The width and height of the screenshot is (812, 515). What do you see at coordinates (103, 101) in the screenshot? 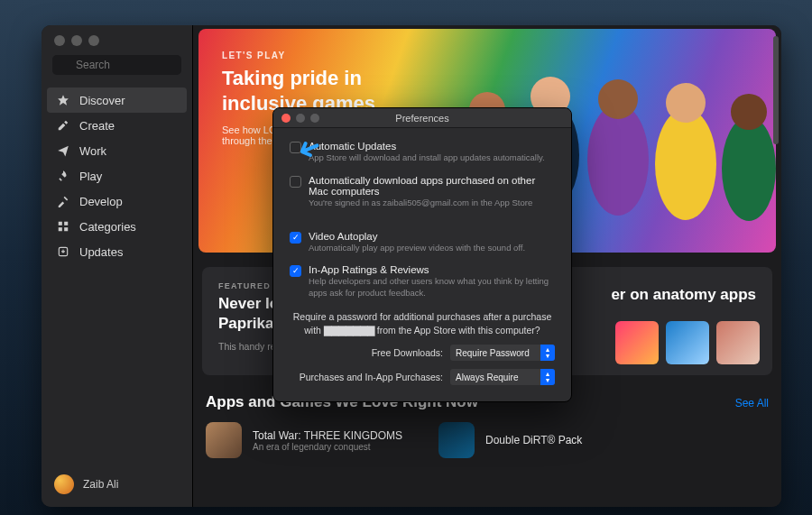
I see `sidebar-item-label: Discover` at bounding box center [103, 101].